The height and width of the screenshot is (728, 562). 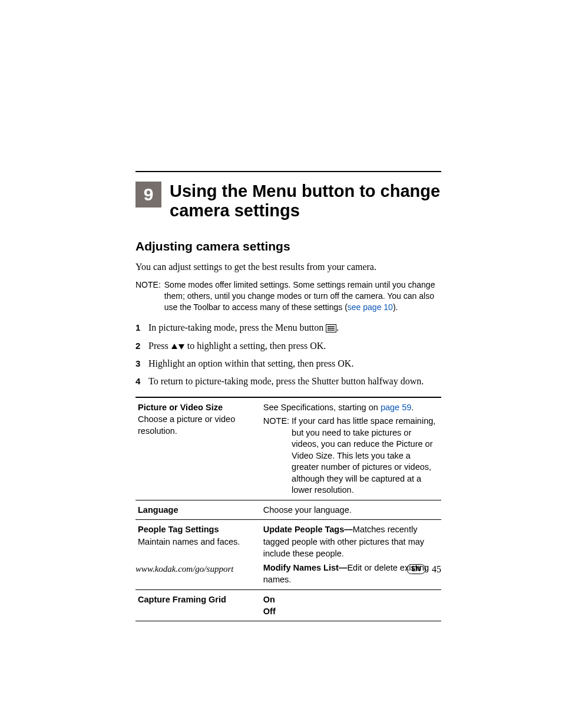 I want to click on chapter-title: Using the Menu button to change camera s…, so click(x=305, y=202).